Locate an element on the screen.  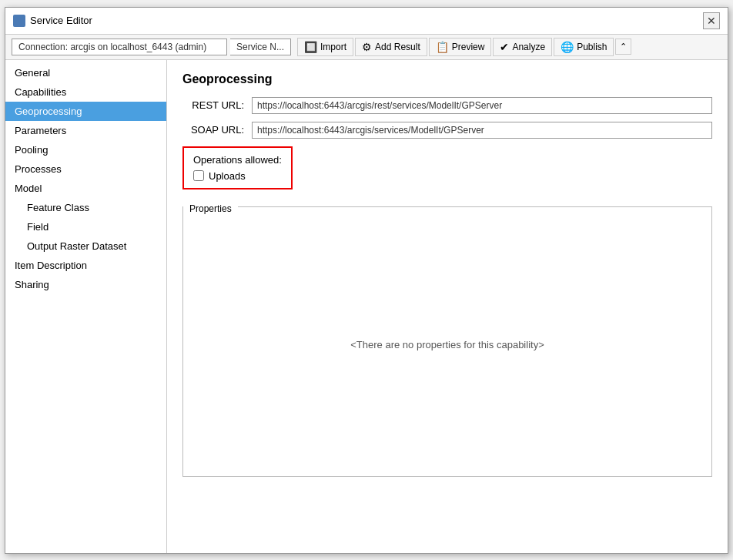
service-name-display: Service N... is located at coordinates (260, 47).